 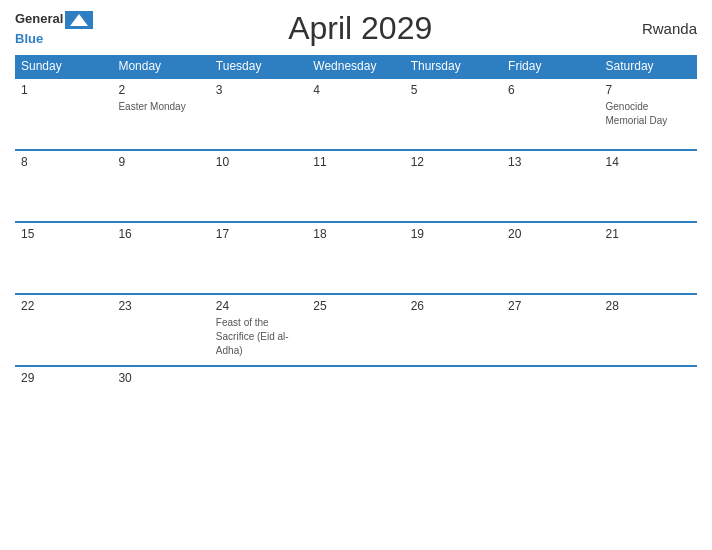 I want to click on calendar-week-row: 12Easter Monday34567Genocide Memorial Da…, so click(x=356, y=114).